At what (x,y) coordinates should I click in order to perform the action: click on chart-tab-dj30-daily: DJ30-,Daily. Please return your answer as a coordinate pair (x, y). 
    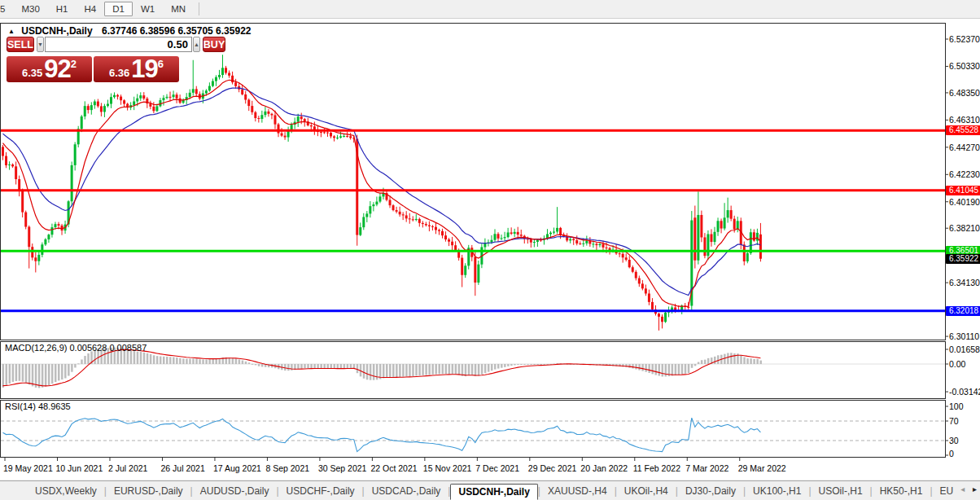
    Looking at the image, I should click on (711, 491).